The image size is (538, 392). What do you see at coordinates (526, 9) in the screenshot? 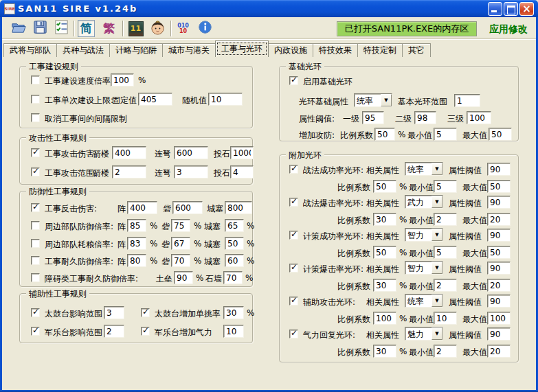
I see `close-button` at bounding box center [526, 9].